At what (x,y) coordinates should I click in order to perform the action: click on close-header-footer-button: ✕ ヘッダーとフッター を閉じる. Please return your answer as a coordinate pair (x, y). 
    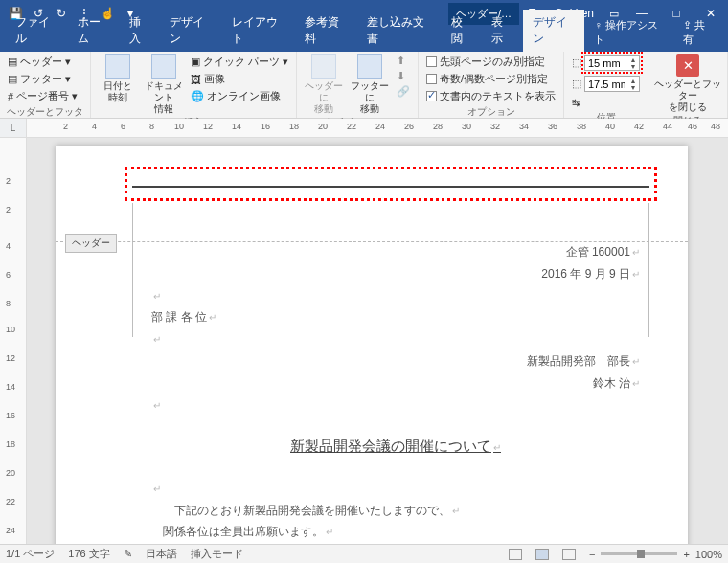
    Looking at the image, I should click on (688, 83).